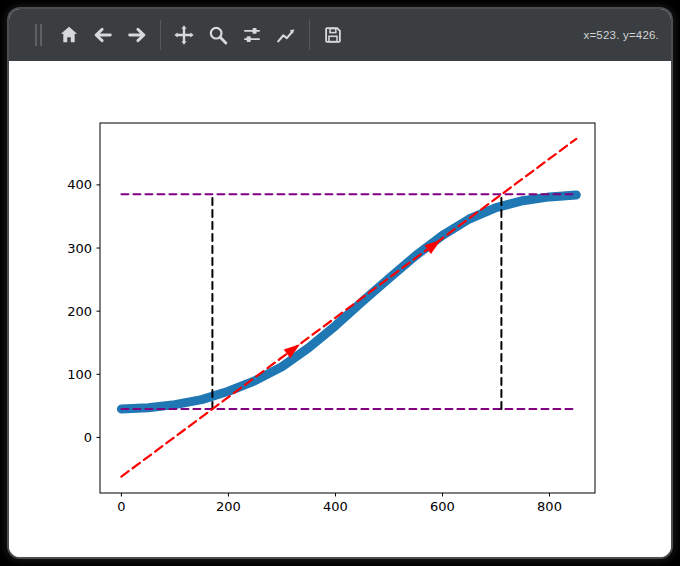 This screenshot has height=566, width=680. What do you see at coordinates (80, 184) in the screenshot?
I see `y-tick-label: 400` at bounding box center [80, 184].